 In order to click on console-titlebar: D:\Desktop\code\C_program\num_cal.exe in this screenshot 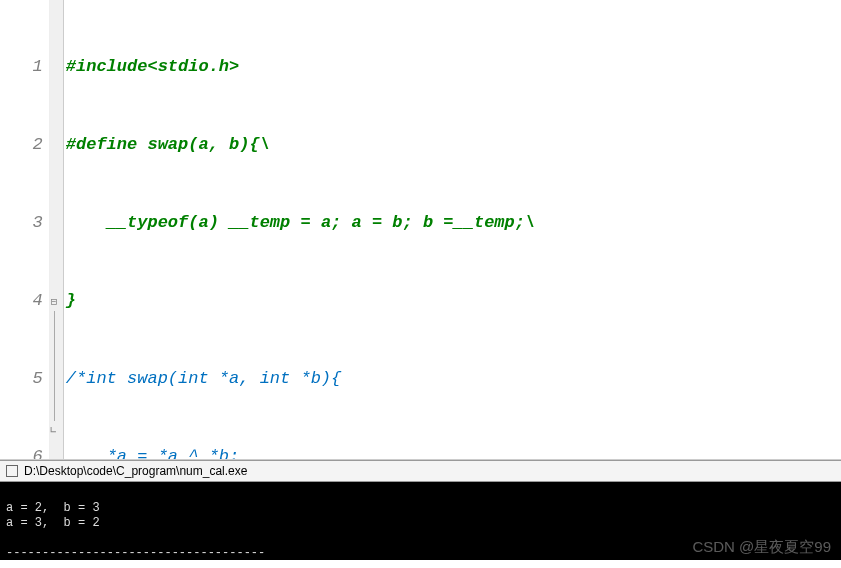, I will do `click(420, 471)`.